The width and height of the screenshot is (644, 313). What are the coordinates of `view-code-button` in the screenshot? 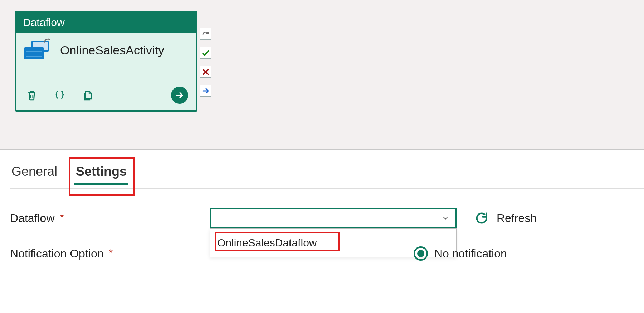 It's located at (60, 95).